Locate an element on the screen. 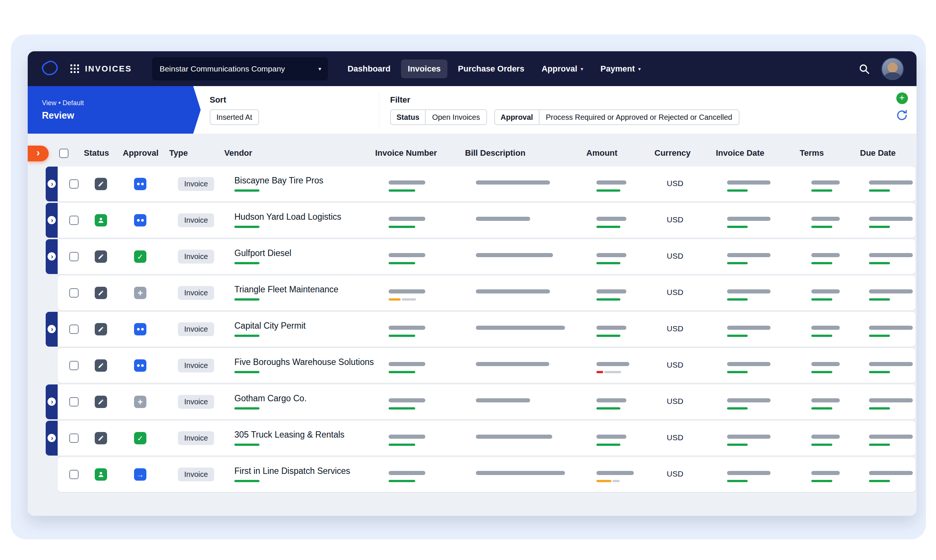 The height and width of the screenshot is (560, 936). column-header-approval: Approval is located at coordinates (140, 153).